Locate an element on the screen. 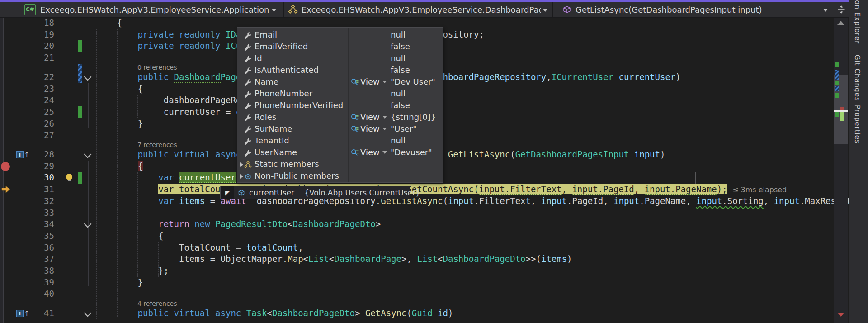  project-dropdown-label: Exceego.EHSWatch.AppV3.EmployeeService.A… is located at coordinates (155, 10).